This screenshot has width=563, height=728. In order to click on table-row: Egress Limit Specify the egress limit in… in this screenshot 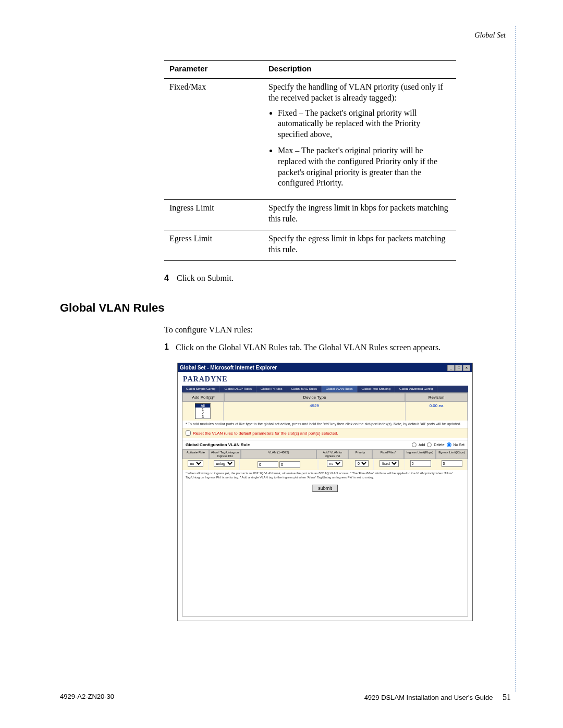, I will do `click(310, 245)`.